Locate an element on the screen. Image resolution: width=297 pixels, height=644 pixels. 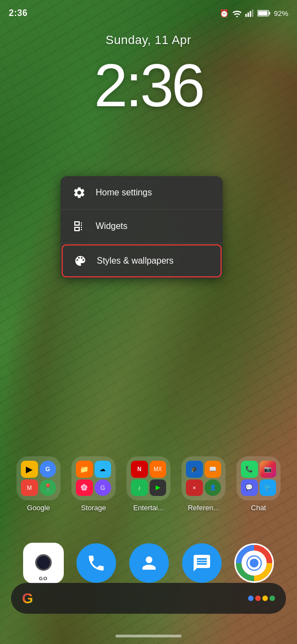
app-ref4: 👤 is located at coordinates (213, 488).